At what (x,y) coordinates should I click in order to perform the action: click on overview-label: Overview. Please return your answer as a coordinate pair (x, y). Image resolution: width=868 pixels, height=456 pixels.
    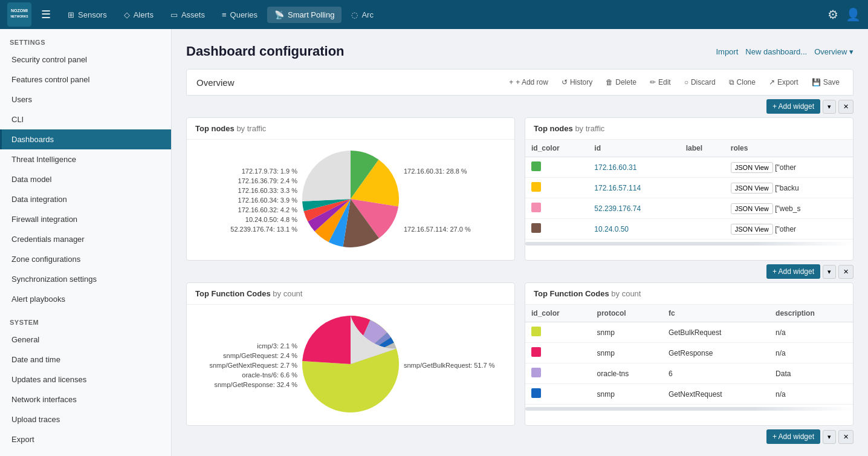
    Looking at the image, I should click on (215, 82).